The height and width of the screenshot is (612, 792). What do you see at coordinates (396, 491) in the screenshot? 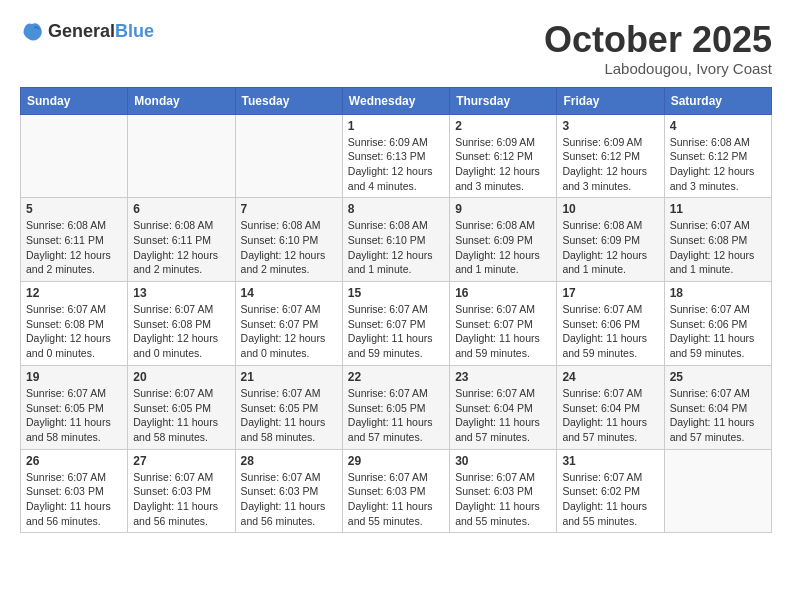
I see `calendar-cell: 29Sunrise: 6:07 AMSunset: 6:03 PMDayligh…` at bounding box center [396, 491].